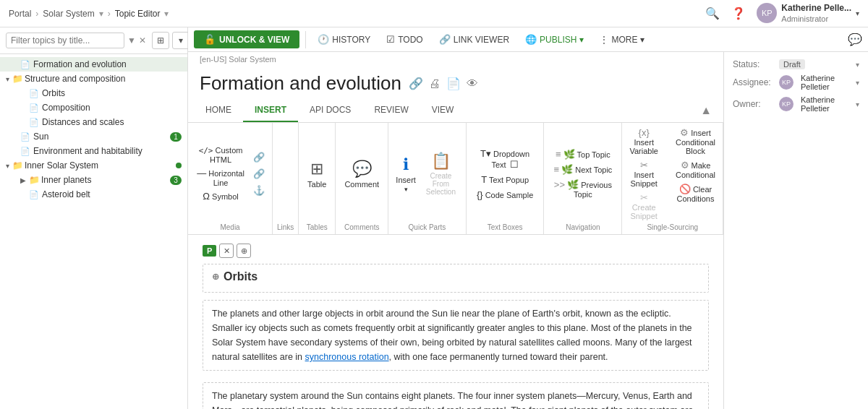 This screenshot has height=409, width=868. Describe the element at coordinates (583, 169) in the screenshot. I see `next-topic-button: ≡ 🌿 Next Topic` at that location.